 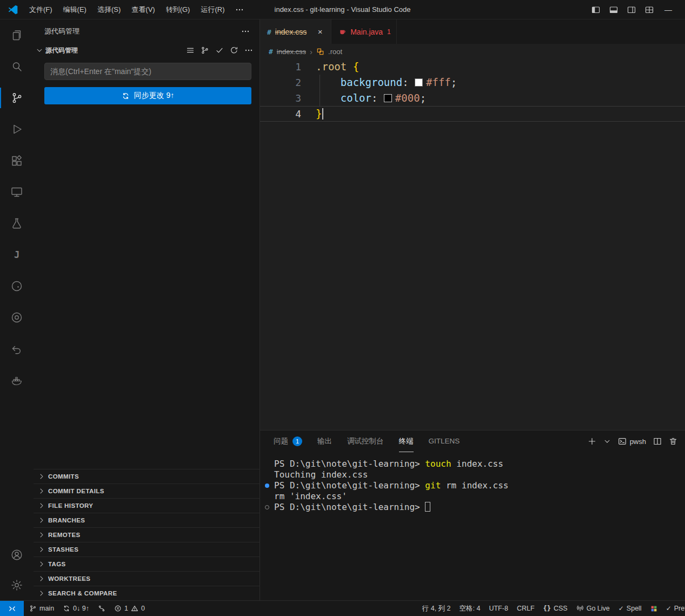 I want to click on code-line: 4}, so click(x=473, y=114).